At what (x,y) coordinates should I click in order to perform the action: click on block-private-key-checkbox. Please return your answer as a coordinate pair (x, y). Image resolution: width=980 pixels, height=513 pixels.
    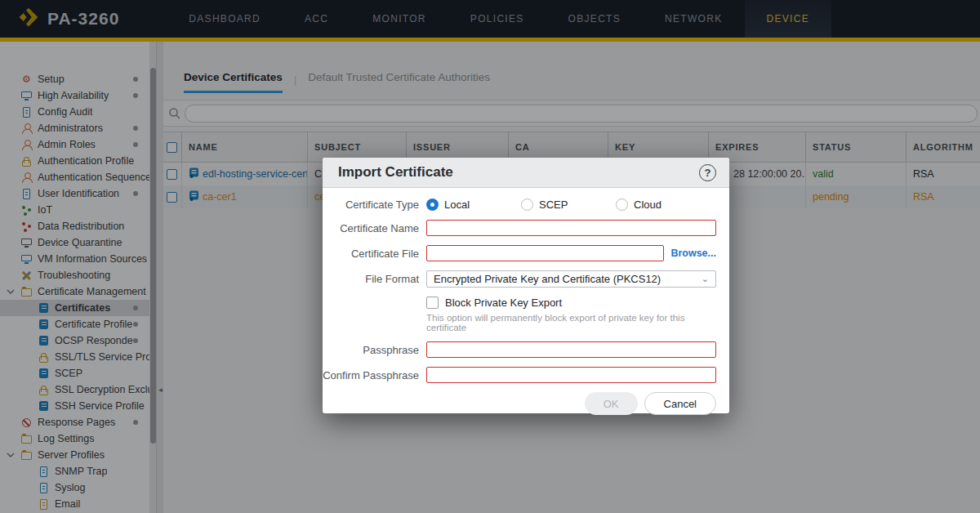
    Looking at the image, I should click on (433, 302).